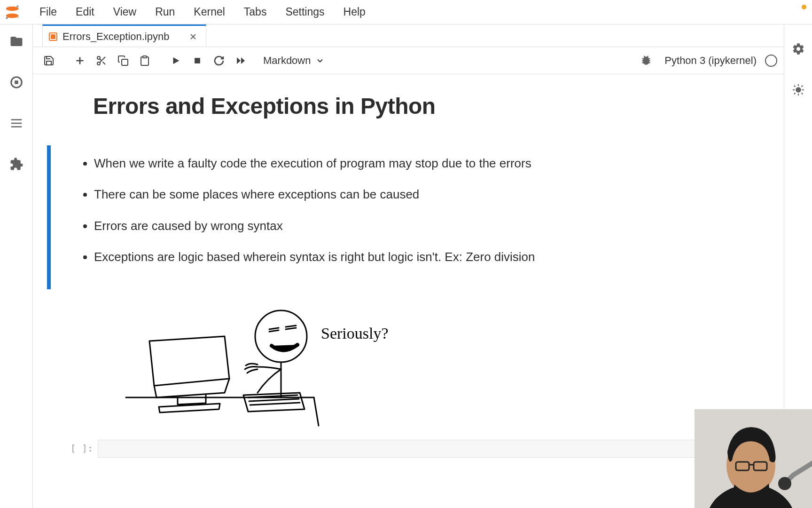 The image size is (812, 508). I want to click on meme-image: Seriously?, so click(262, 367).